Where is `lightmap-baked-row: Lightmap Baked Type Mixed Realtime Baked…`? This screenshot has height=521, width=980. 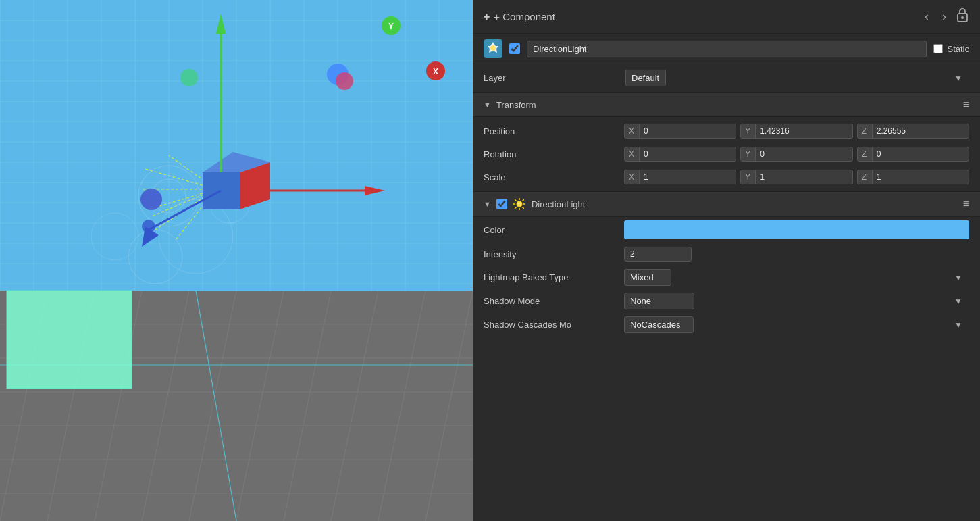 lightmap-baked-row: Lightmap Baked Type Mixed Realtime Baked… is located at coordinates (727, 277).